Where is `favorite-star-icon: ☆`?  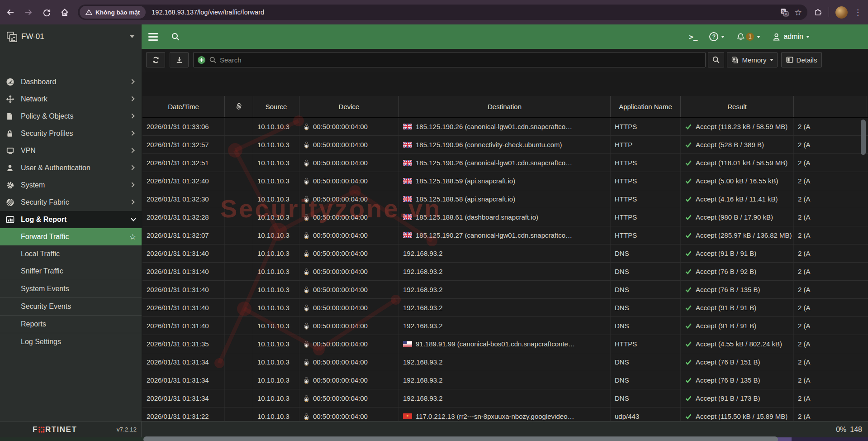
favorite-star-icon: ☆ is located at coordinates (133, 237).